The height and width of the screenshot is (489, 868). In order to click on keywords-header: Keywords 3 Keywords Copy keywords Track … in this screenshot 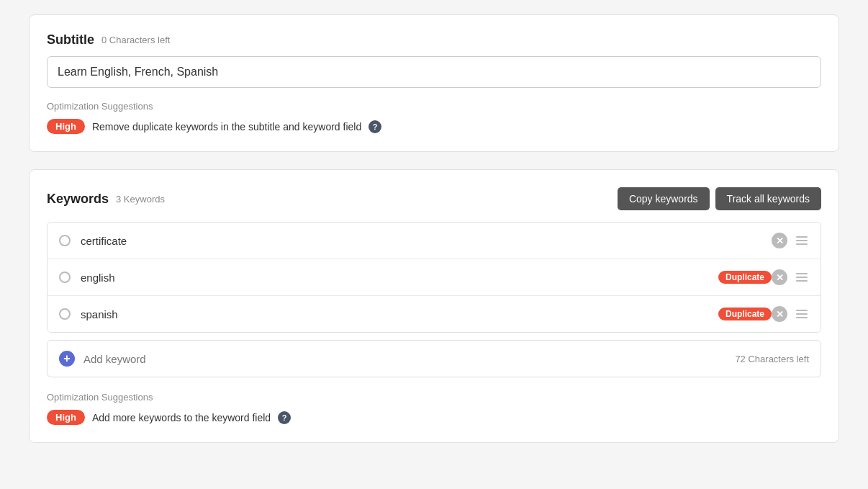, I will do `click(434, 199)`.